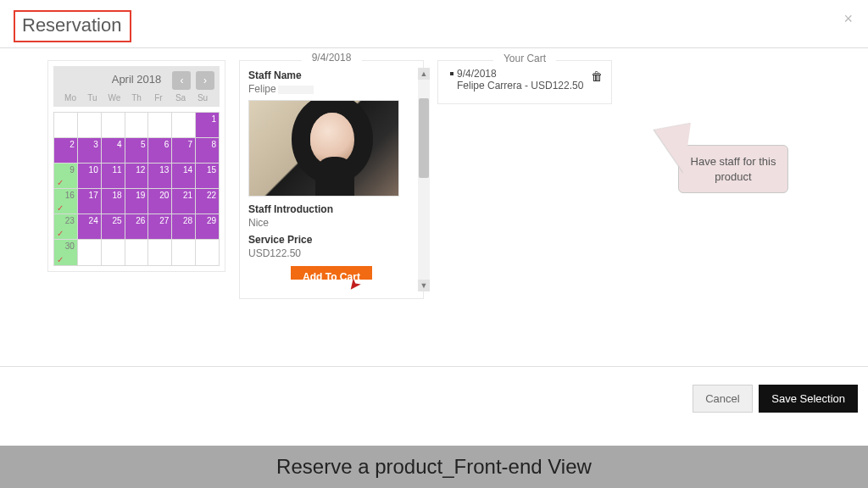 The image size is (868, 488). Describe the element at coordinates (525, 82) in the screenshot. I see `cart-panel: Your Cart 9/4/2018 Felipe Carrera - USD1…` at that location.